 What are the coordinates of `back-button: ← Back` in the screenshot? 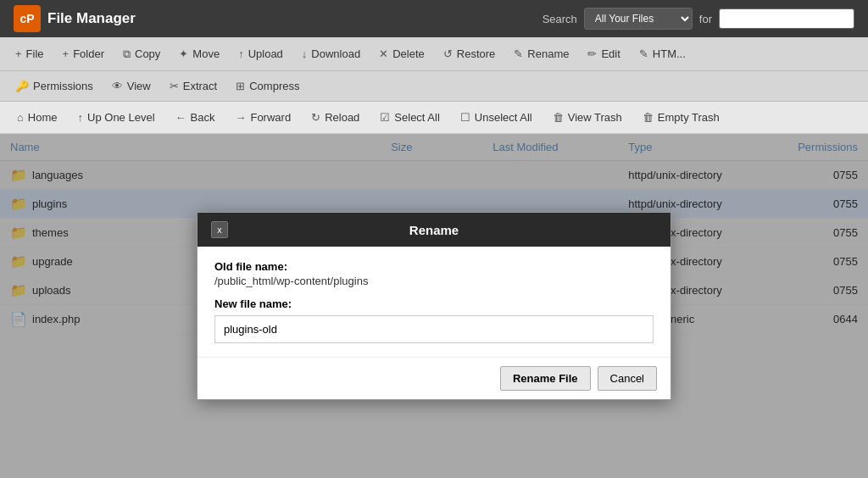 It's located at (195, 117).